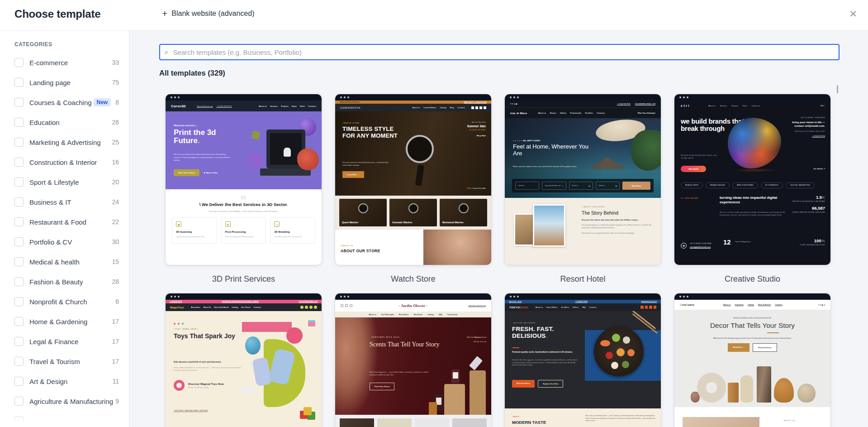 The width and height of the screenshot is (868, 427). I want to click on sidebar-item-courses-coaching: Courses & CoachingNew8, so click(71, 102).